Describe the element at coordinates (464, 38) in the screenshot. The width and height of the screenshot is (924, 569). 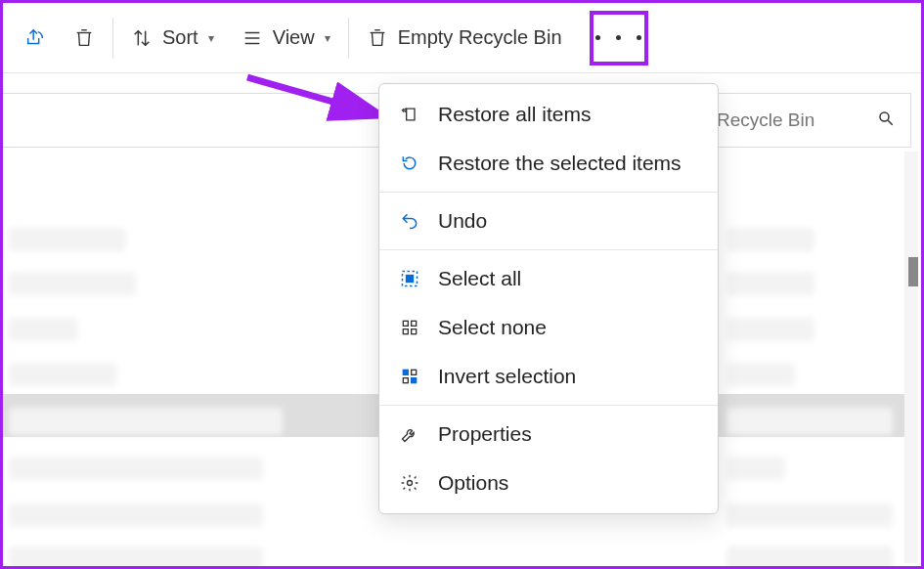
I see `empty-recycle-bin-button: Empty Recycle Bin` at that location.